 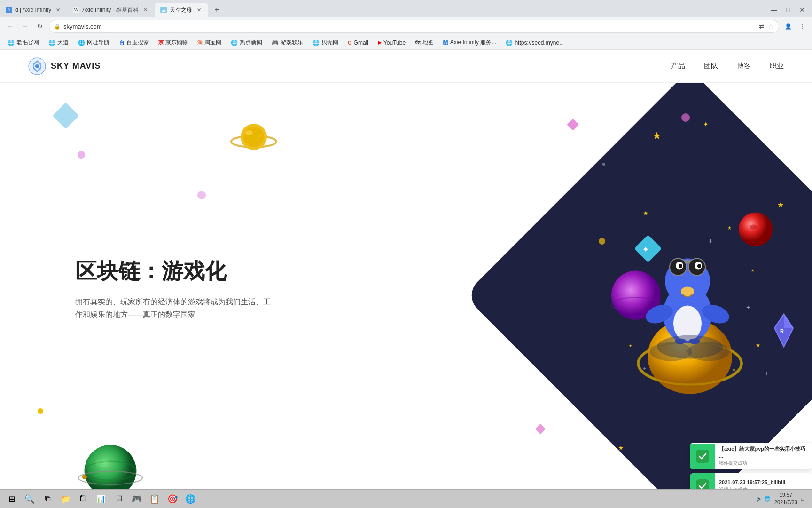 I want to click on hero-text: 区块链：游戏化 拥有真实的、玩家所有的经济体的游戏将成为我们生活、工作和娱乐的地…, so click(x=174, y=289).